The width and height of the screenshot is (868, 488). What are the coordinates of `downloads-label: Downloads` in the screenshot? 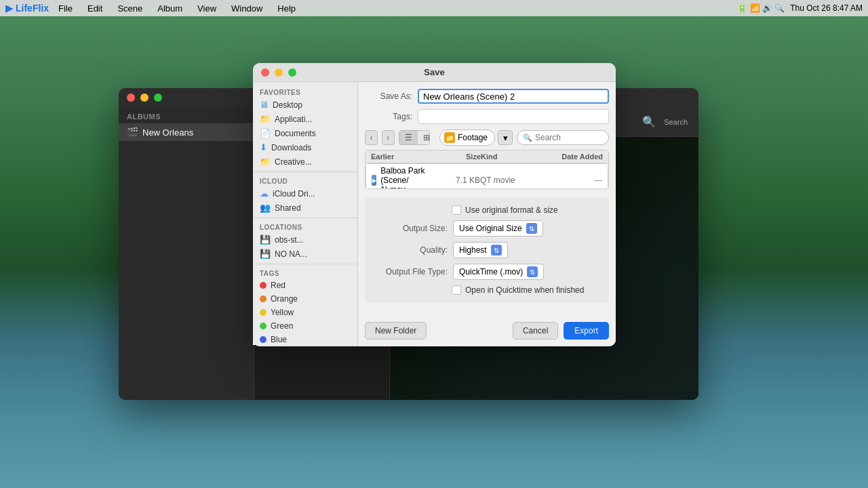 It's located at (292, 148).